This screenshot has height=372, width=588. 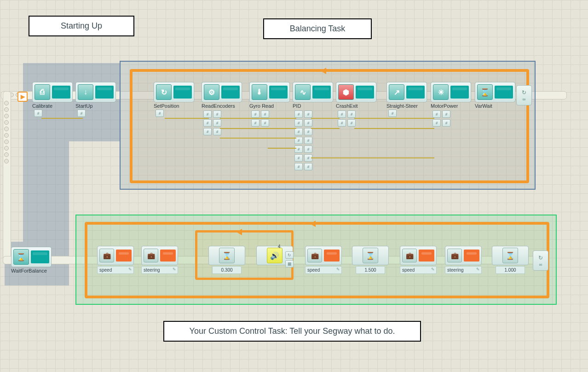 What do you see at coordinates (370, 260) in the screenshot?
I see `block-wait-1500: ⌛ 1.500` at bounding box center [370, 260].